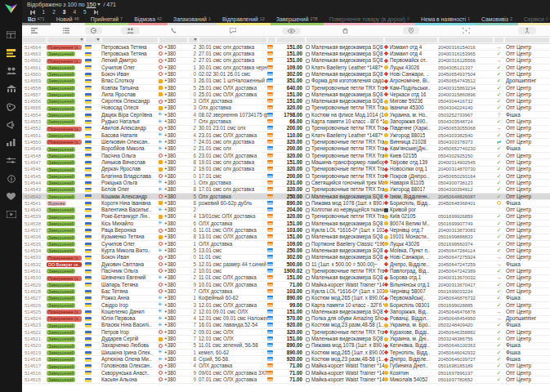  Describe the element at coordinates (192, 20) in the screenshot. I see `status-tab: Запакований 1` at that location.